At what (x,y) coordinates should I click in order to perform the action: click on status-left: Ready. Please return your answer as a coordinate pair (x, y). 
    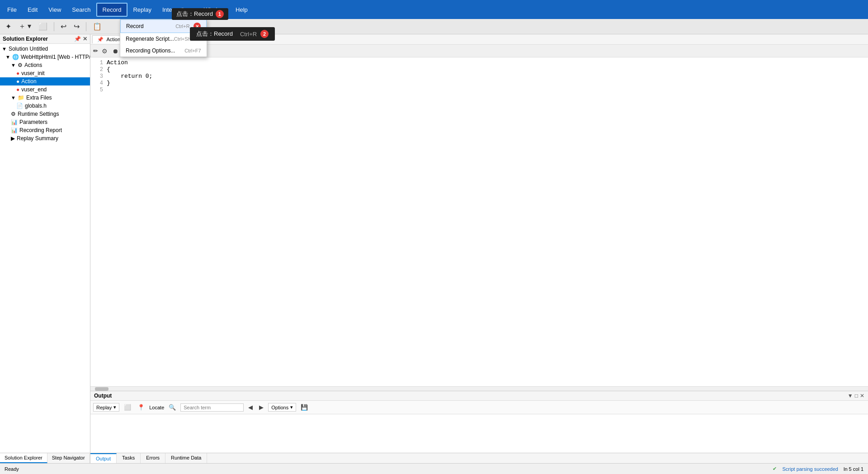
    Looking at the image, I should click on (12, 469).